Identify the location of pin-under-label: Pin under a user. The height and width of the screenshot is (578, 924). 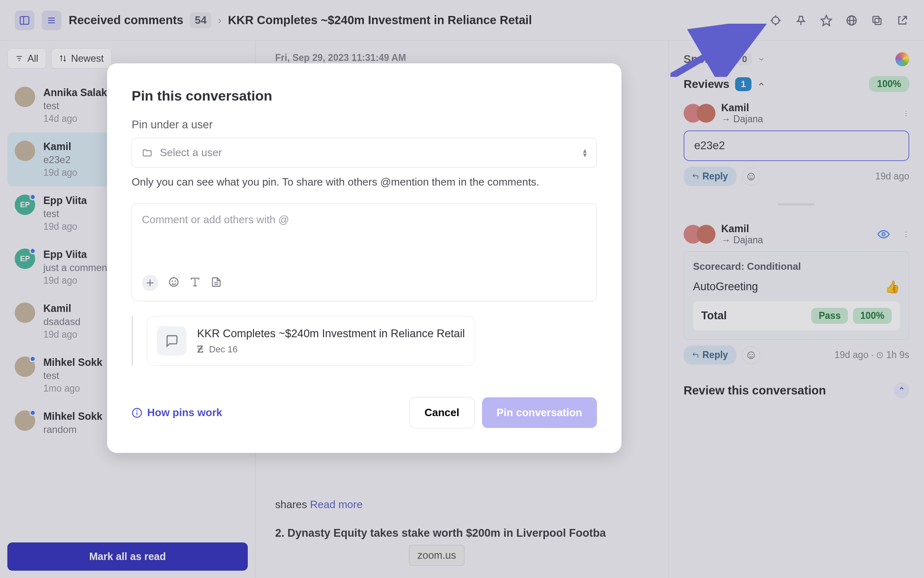
(364, 125).